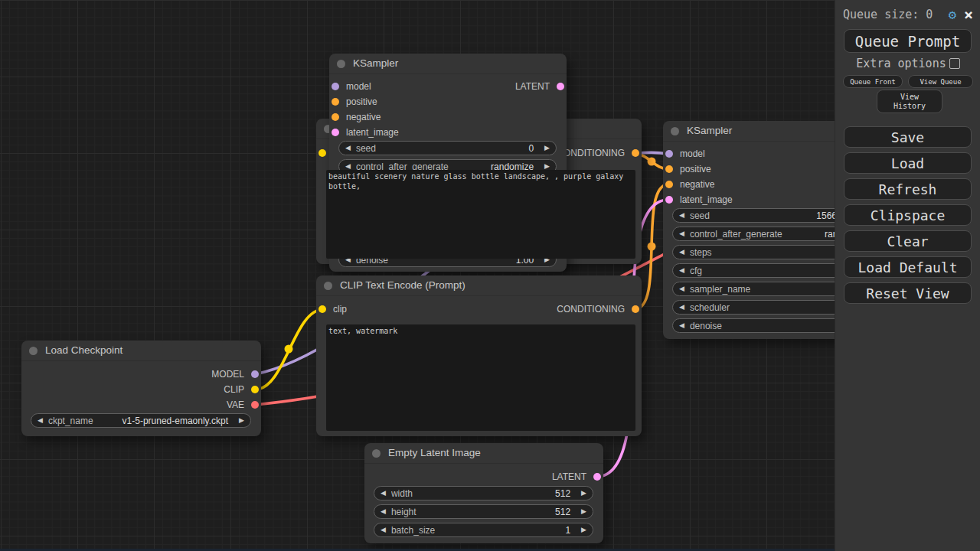 This screenshot has width=980, height=551. What do you see at coordinates (448, 64) in the screenshot?
I see `node-header: KSampler` at bounding box center [448, 64].